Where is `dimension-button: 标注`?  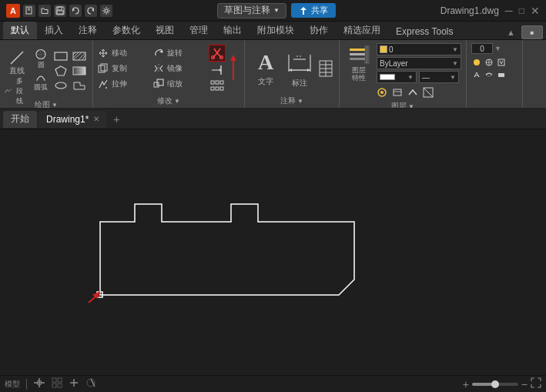
dimension-button: 标注 is located at coordinates (300, 69).